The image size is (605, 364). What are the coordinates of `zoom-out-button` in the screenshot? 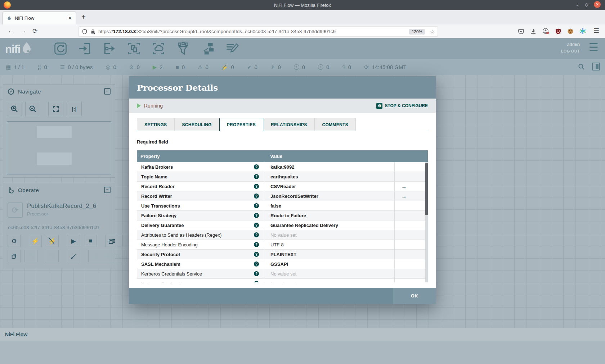 It's located at (33, 109).